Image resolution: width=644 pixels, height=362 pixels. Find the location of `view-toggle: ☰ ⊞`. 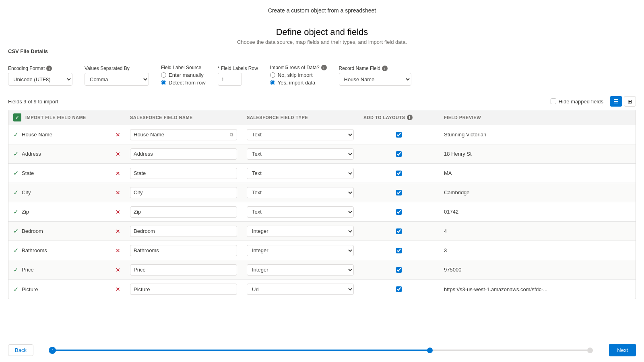

view-toggle: ☰ ⊞ is located at coordinates (623, 101).